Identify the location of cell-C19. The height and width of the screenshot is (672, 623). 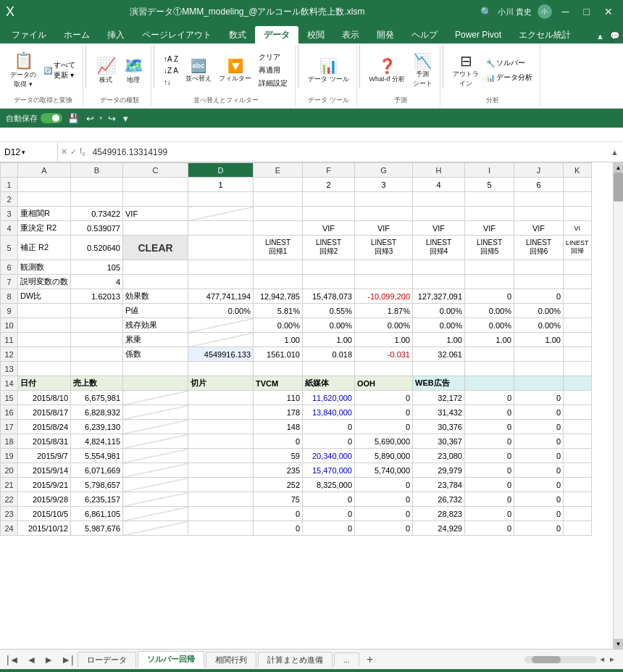
(156, 456).